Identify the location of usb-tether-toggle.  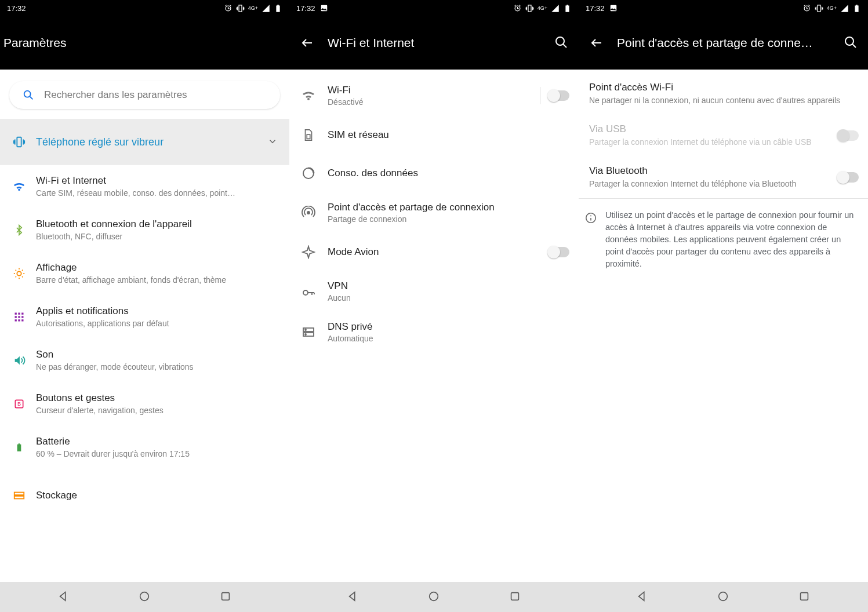
(848, 136).